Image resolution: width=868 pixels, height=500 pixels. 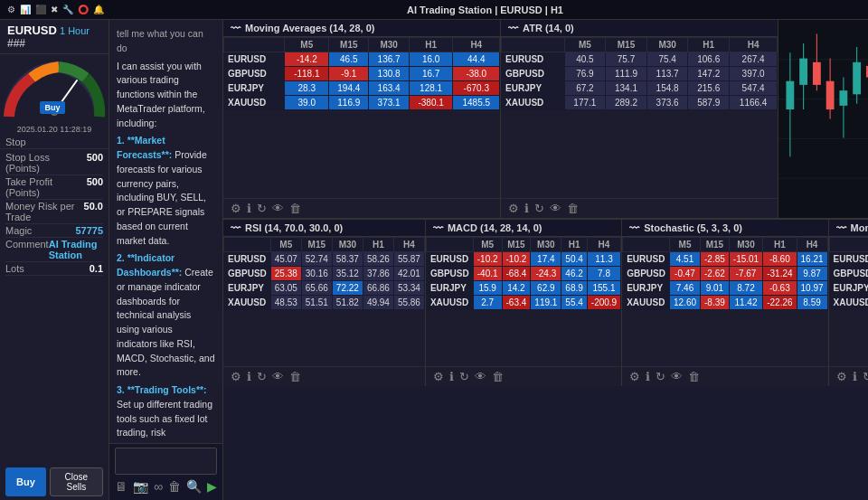 I want to click on macd-refresh-icon: ↻, so click(x=465, y=376).